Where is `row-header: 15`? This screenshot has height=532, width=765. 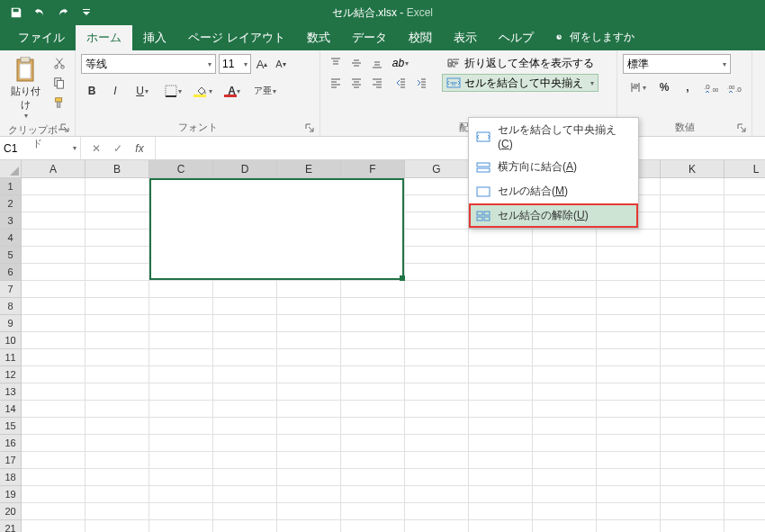 row-header: 15 is located at coordinates (11, 427).